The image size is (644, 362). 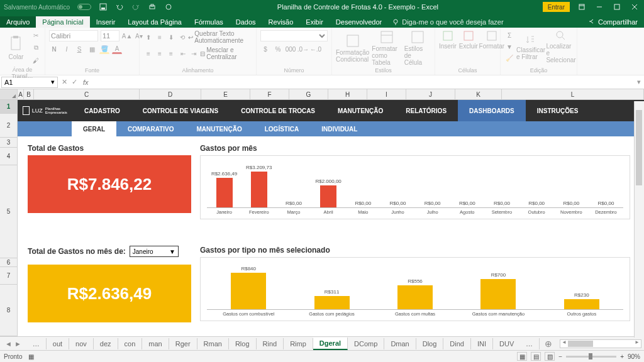 I want to click on expand-formula-icon: ▾, so click(x=639, y=82).